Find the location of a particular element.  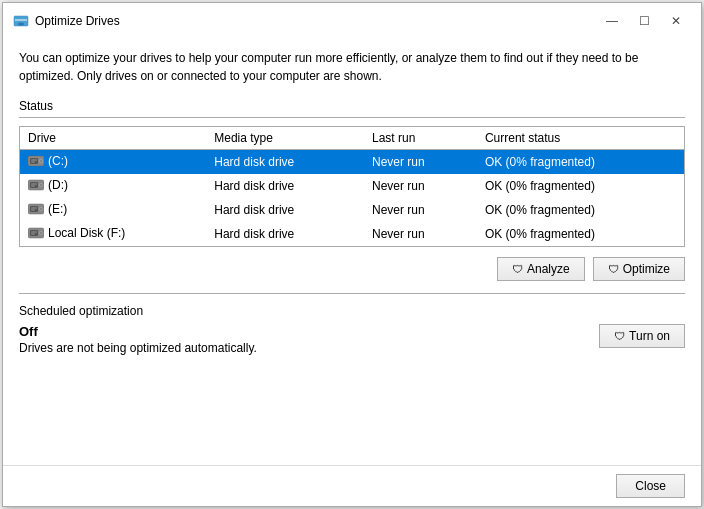

window-controls: — ☐ ✕ is located at coordinates (644, 21).